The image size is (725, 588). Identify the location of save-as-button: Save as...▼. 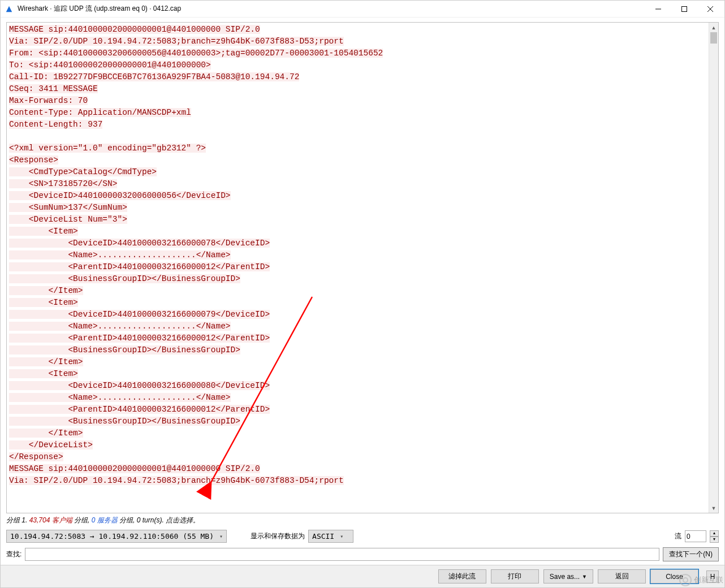
(568, 577).